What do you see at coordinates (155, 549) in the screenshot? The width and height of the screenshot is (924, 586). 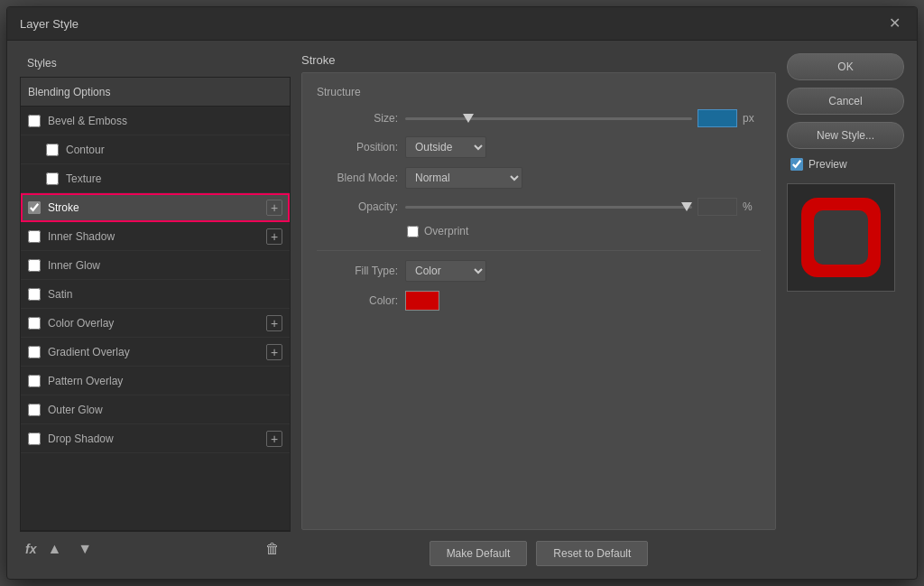 I see `bottom-toolbar: fx ▲ ▼ 🗑` at bounding box center [155, 549].